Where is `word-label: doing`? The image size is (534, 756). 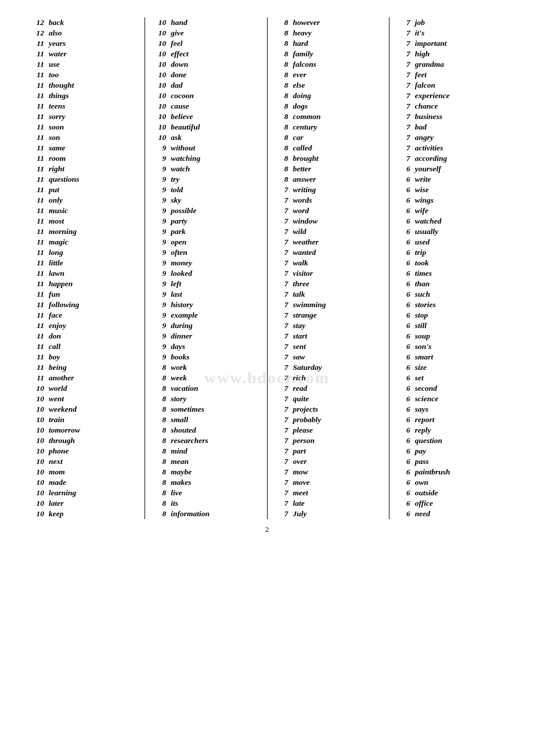
word-label: doing is located at coordinates (302, 96).